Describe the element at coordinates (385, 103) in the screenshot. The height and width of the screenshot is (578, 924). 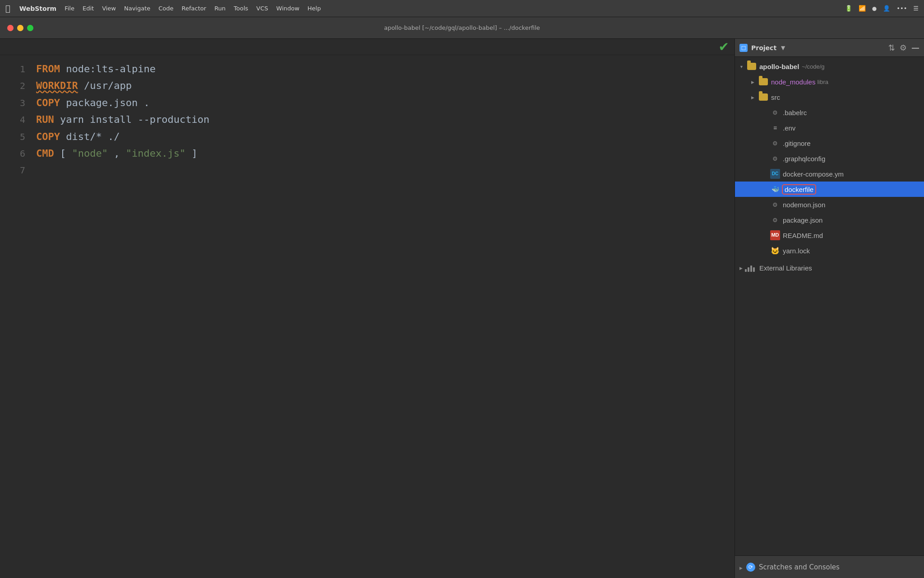
I see `line-content-3: COPY package.json .` at that location.